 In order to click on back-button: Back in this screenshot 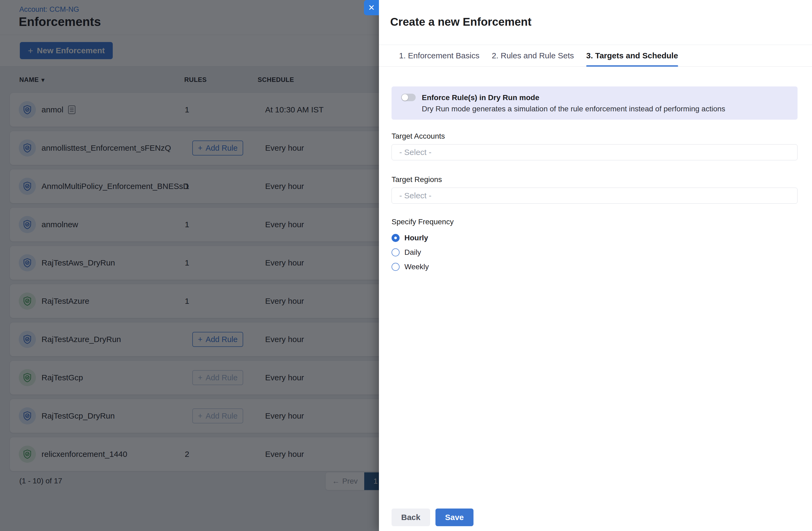, I will do `click(411, 517)`.